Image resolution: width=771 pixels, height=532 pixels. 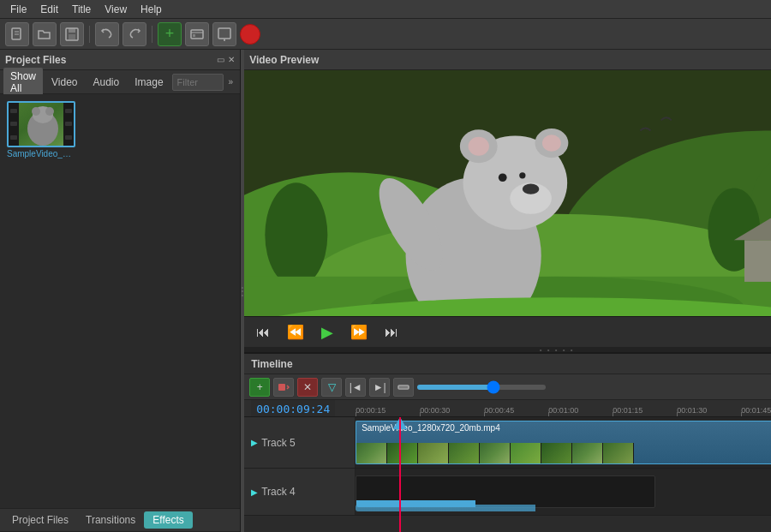 I want to click on timeline-zoom-slider, so click(x=481, y=387).